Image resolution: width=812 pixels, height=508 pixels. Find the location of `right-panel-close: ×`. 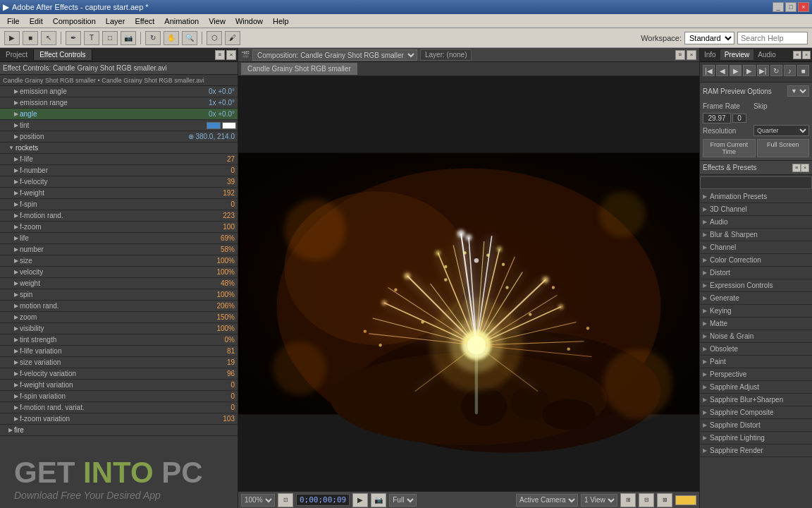

right-panel-close: × is located at coordinates (806, 55).